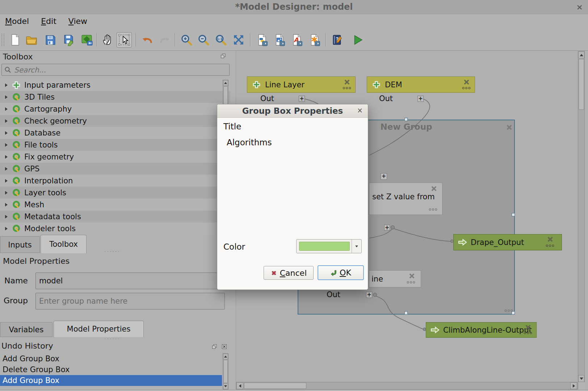 Image resolution: width=588 pixels, height=391 pixels. I want to click on toolbox-float-icon, so click(223, 57).